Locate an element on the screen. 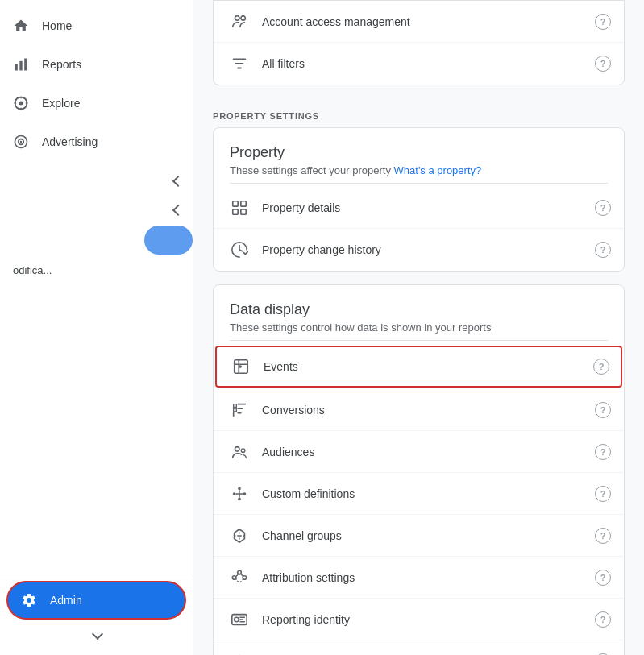 This screenshot has width=644, height=655. chevron-left-icon is located at coordinates (97, 634).